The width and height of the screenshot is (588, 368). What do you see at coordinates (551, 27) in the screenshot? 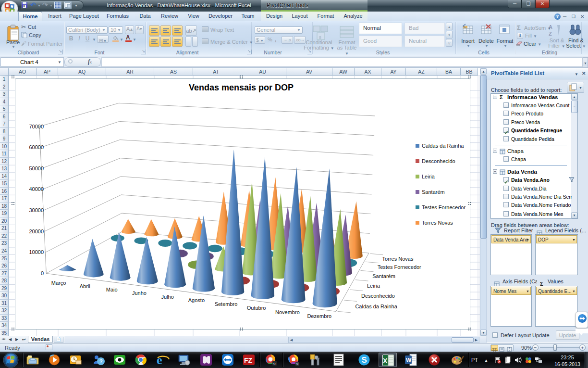
I see `svg-text: A` at bounding box center [551, 27].